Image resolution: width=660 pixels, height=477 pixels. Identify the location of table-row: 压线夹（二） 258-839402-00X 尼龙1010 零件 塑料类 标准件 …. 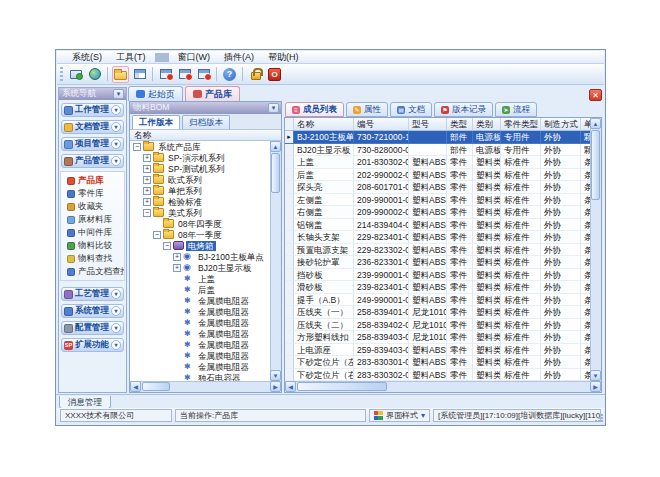
(438, 326).